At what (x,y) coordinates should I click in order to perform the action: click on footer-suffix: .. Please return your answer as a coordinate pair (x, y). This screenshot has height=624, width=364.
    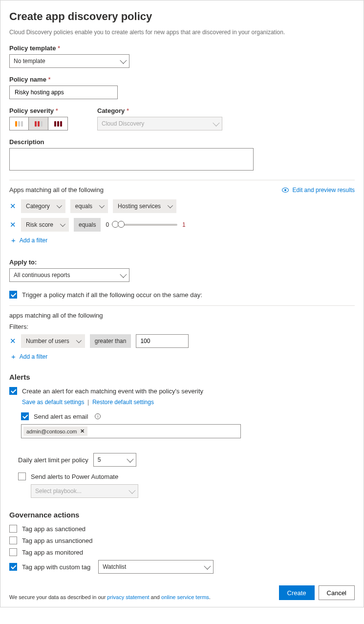
    Looking at the image, I should click on (210, 597).